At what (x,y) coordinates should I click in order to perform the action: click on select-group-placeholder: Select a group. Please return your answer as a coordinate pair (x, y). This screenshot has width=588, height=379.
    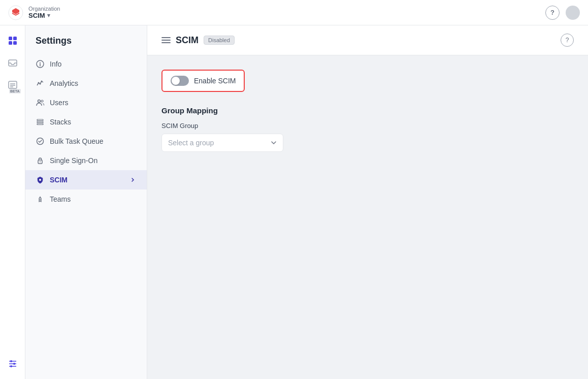
    Looking at the image, I should click on (191, 143).